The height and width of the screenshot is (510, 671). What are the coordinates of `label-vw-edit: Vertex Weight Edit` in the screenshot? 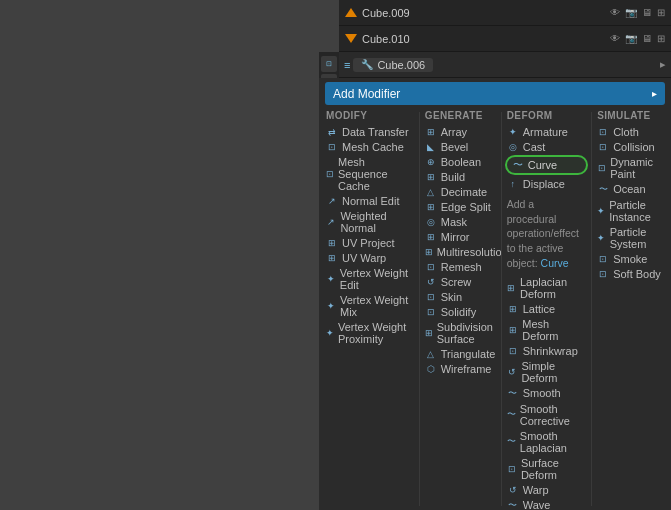 It's located at (377, 279).